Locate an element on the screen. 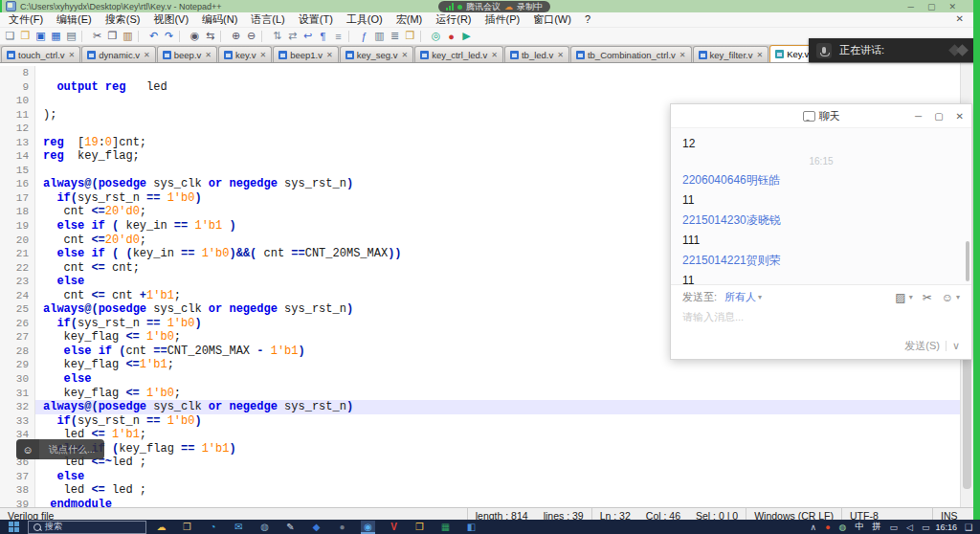  chat-scrollbar-thumb is located at coordinates (968, 261).